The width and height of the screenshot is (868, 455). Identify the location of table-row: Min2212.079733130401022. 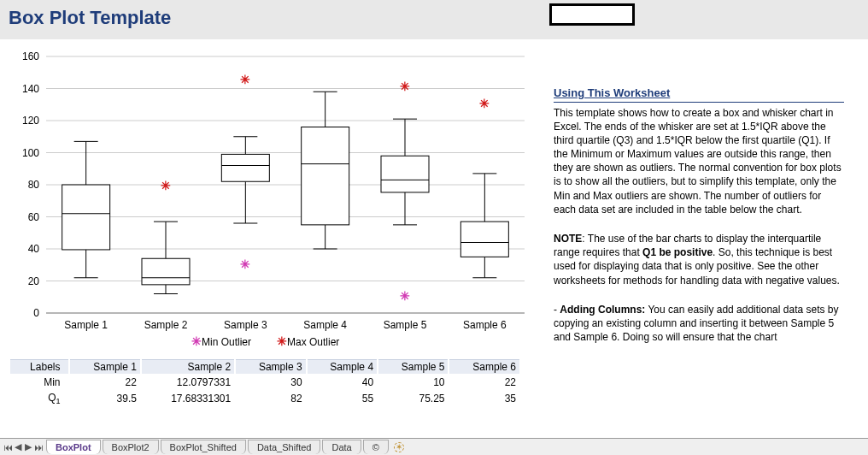
(265, 382).